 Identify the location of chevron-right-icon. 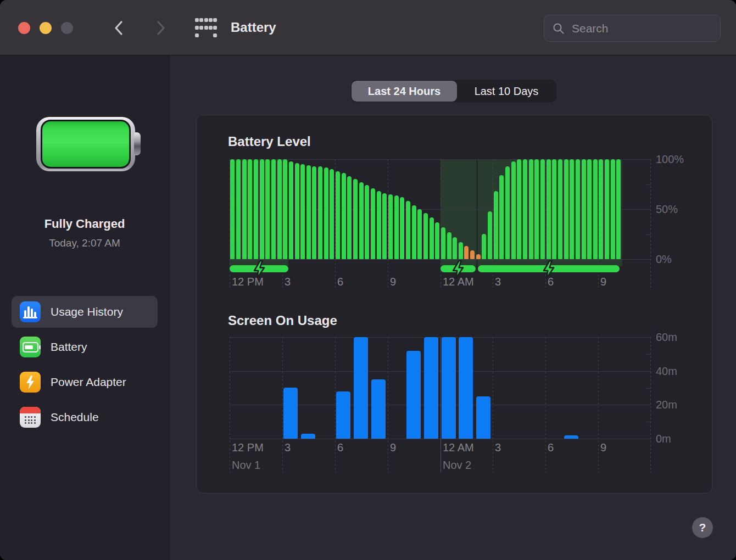
(160, 28).